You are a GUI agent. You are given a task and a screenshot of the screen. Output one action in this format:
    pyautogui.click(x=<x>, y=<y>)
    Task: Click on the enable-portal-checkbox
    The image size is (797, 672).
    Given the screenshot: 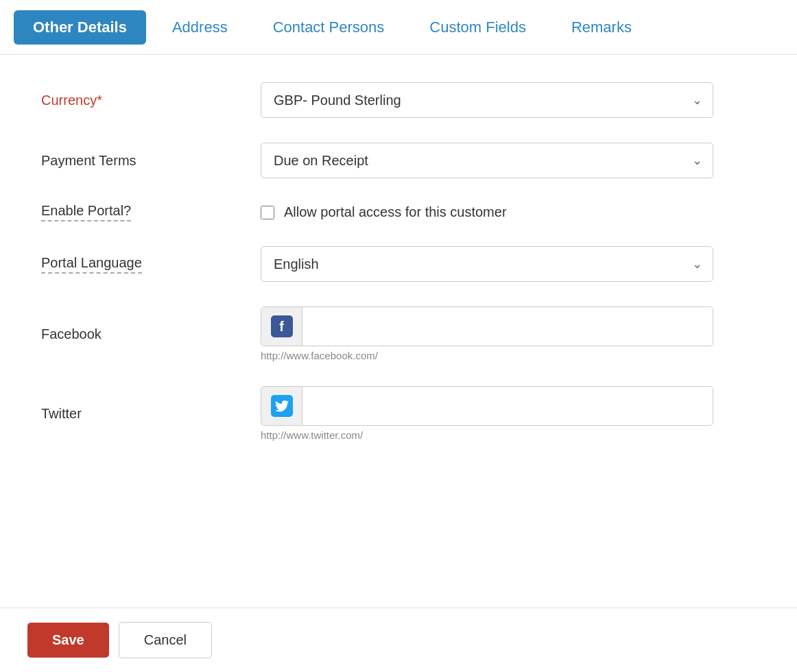 What is the action you would take?
    pyautogui.click(x=267, y=213)
    